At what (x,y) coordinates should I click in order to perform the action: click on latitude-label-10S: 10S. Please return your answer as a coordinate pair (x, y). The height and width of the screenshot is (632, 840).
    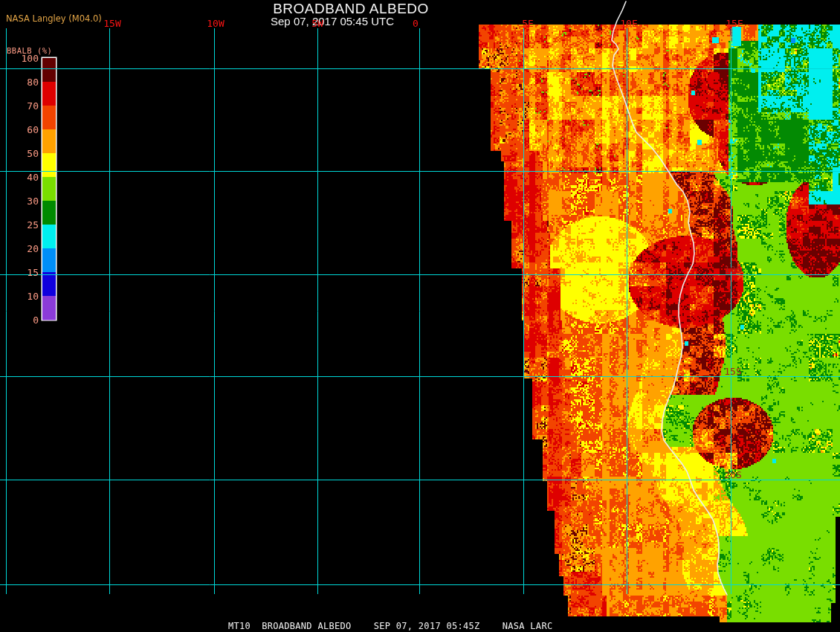
    Looking at the image, I should click on (733, 270).